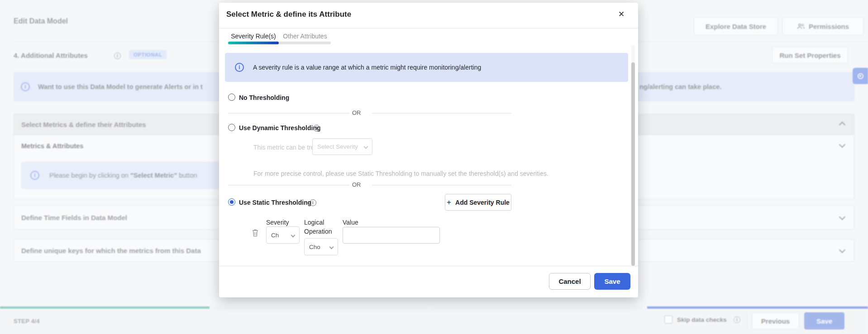  Describe the element at coordinates (482, 202) in the screenshot. I see `add-severity-rule-label: Add Severity Rule` at that location.